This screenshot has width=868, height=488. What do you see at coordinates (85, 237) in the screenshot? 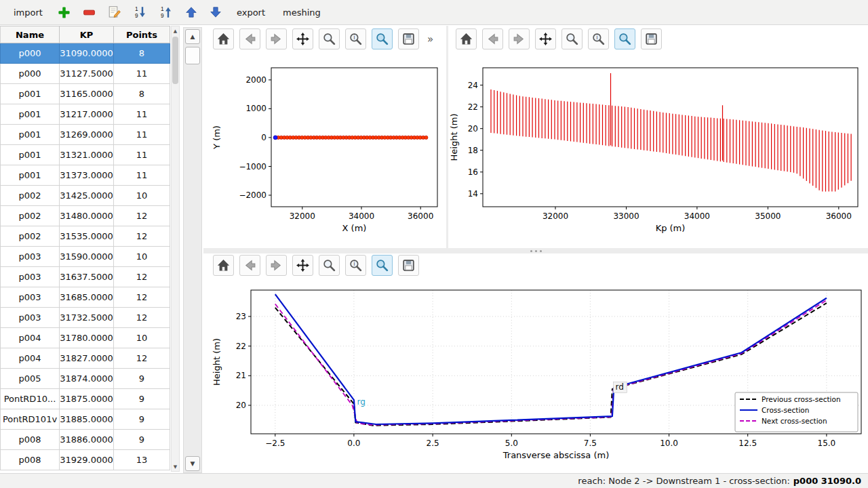
I see `table-row: p00231535.000012` at bounding box center [85, 237].